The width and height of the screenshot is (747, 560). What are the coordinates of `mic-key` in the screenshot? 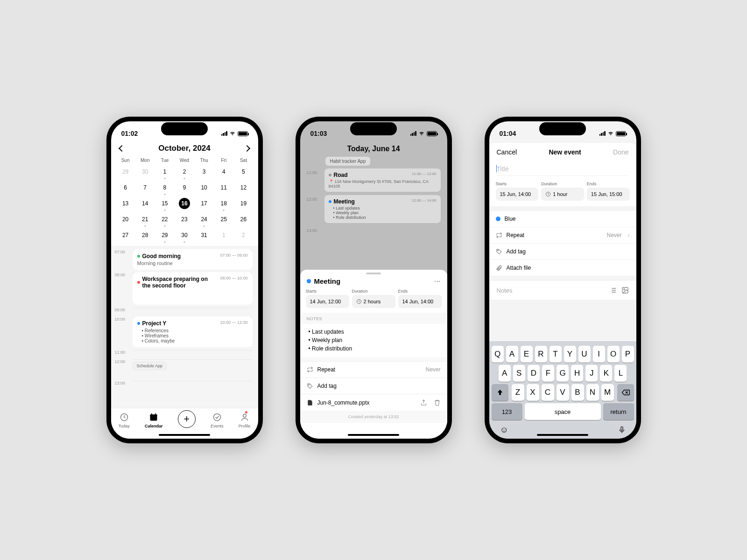 It's located at (622, 430).